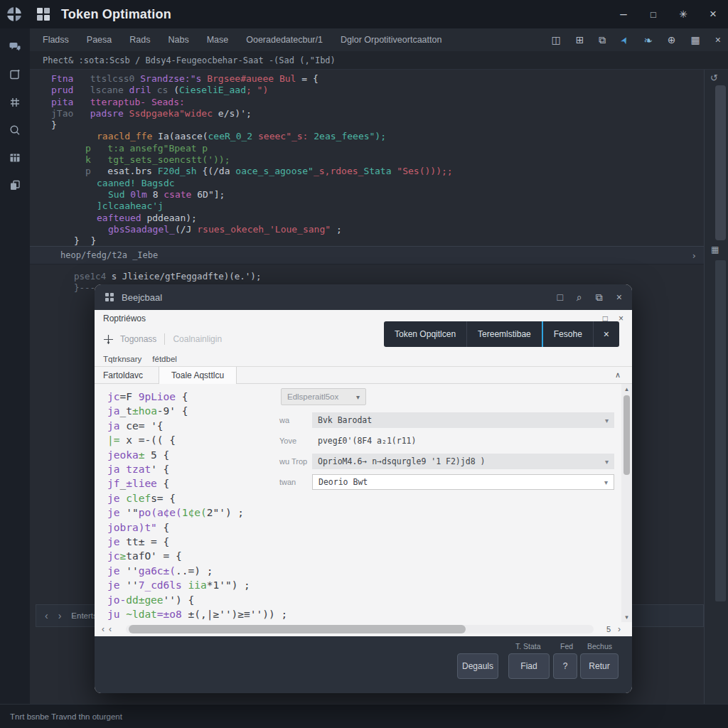 This screenshot has width=728, height=728. Describe the element at coordinates (183, 503) in the screenshot. I see `dialog-code-pane: jc=F 9pLioe {ja_t±hoa-9' {ja ce= '{|= x …` at that location.